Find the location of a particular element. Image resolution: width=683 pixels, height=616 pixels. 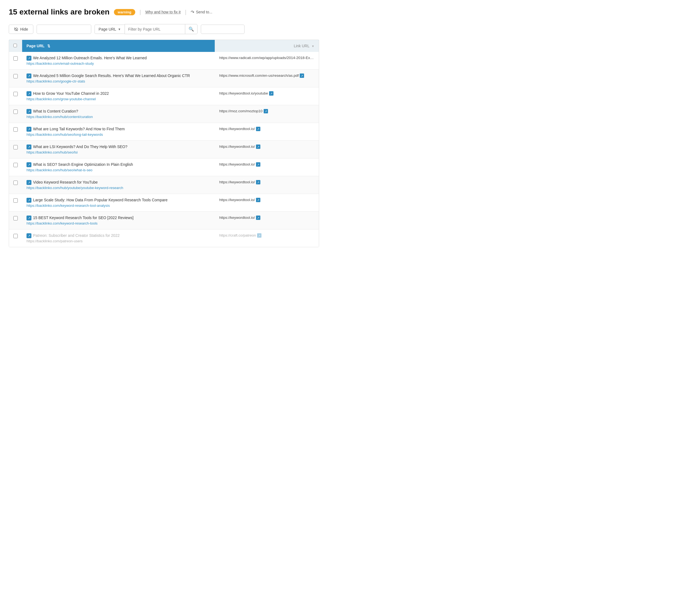

page-url-cell: We Analyzed 5 Million Google Search Resu… is located at coordinates (118, 79).